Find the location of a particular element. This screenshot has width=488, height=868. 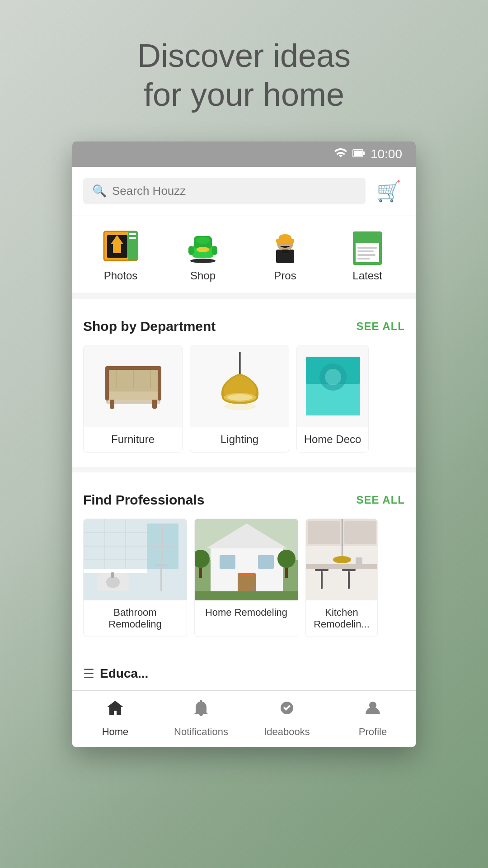

dept-card-lighting: Lighting is located at coordinates (239, 399).